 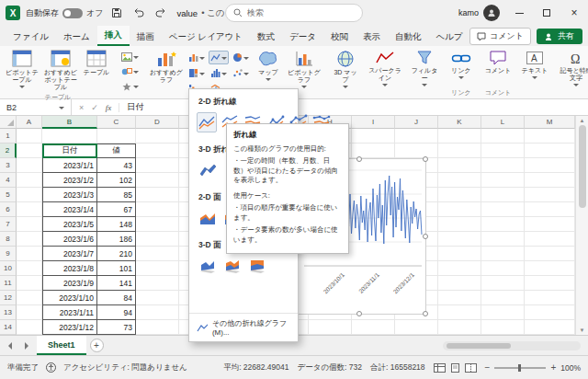 I want to click on insert-column-chart-button, so click(x=197, y=57).